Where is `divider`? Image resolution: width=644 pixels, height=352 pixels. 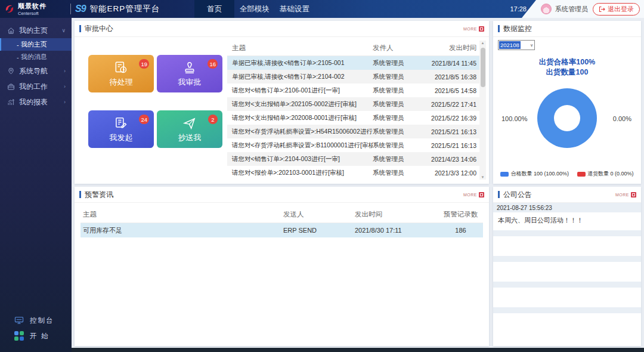
divider is located at coordinates (70, 9).